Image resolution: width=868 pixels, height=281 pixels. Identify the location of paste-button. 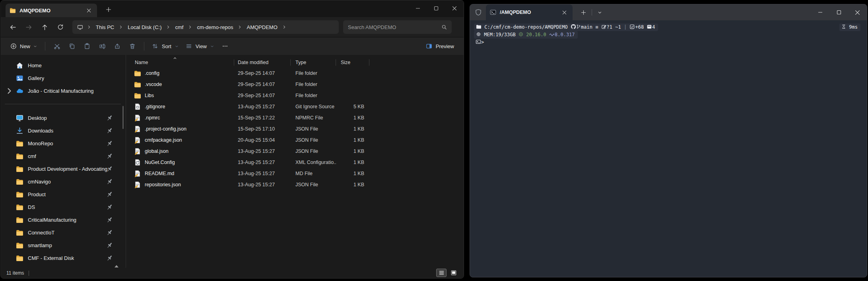
(87, 46).